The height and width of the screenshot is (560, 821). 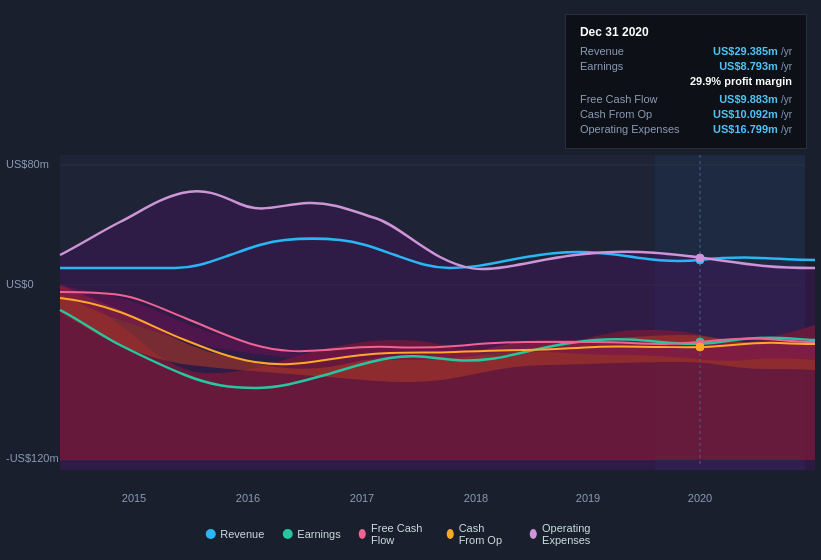 What do you see at coordinates (686, 99) in the screenshot?
I see `tooltip-row-fcf: Free Cash Flow US$9.883m /yr` at bounding box center [686, 99].